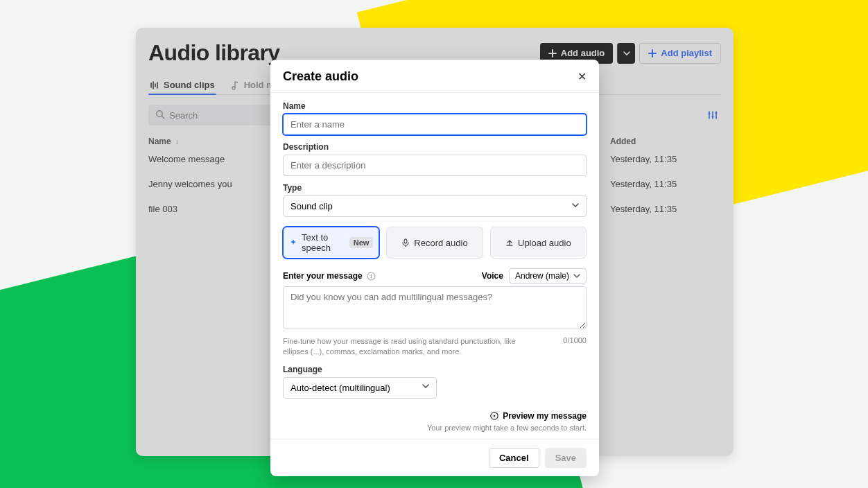 This screenshot has width=868, height=488. What do you see at coordinates (538, 416) in the screenshot?
I see `preview-message-button: Preview my message` at bounding box center [538, 416].